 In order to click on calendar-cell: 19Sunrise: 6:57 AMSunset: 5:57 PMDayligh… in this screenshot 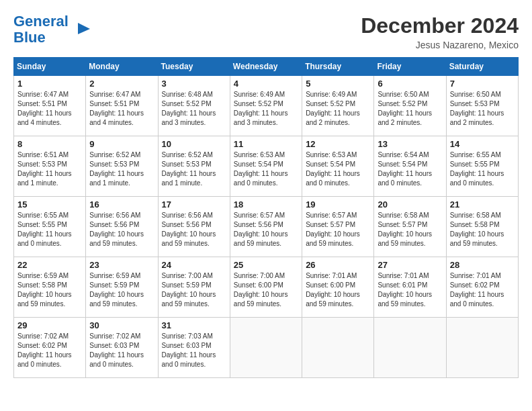, I will do `click(339, 227)`.